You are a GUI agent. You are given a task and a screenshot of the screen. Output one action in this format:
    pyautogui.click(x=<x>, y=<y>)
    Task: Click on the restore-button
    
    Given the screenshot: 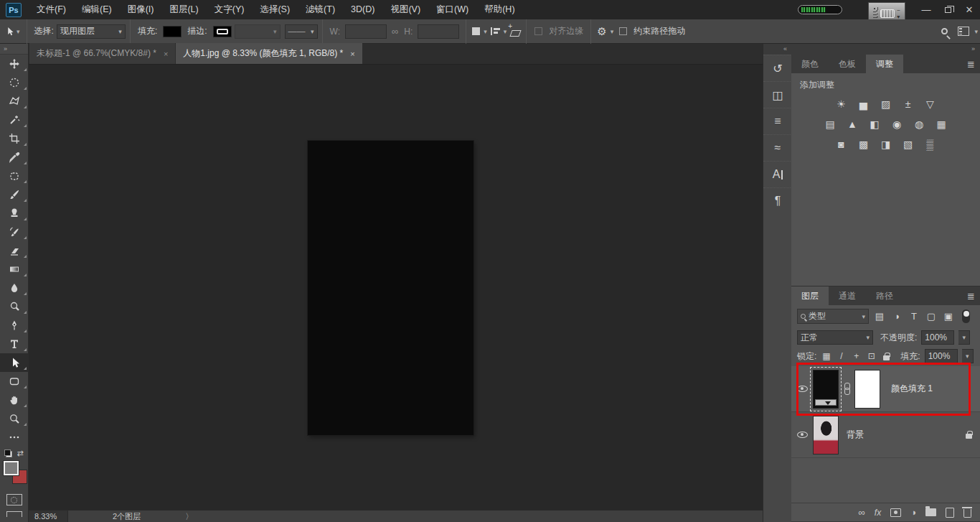 What is the action you would take?
    pyautogui.click(x=948, y=10)
    